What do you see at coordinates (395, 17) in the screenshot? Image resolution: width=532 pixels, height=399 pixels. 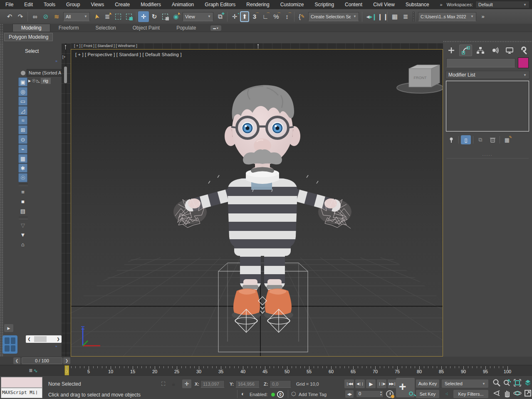 I see `toggle-scene-explorer-icon: ▦` at bounding box center [395, 17].